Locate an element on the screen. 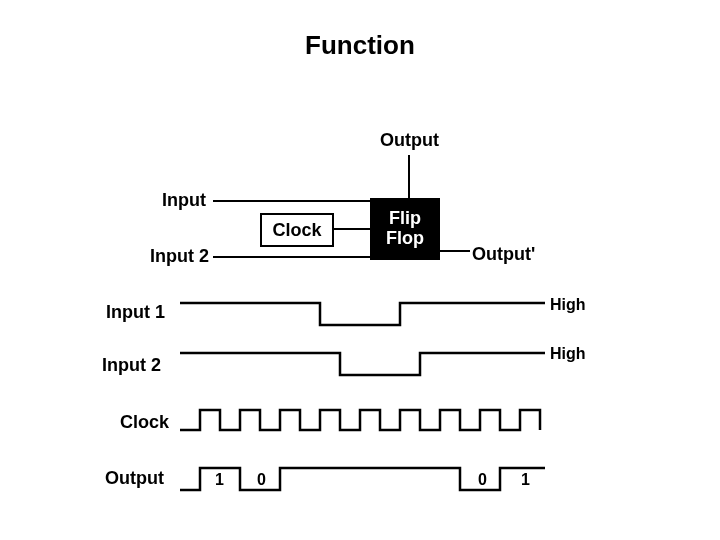 Image resolution: width=720 pixels, height=540 pixels. wave-input2 is located at coordinates (362, 364).